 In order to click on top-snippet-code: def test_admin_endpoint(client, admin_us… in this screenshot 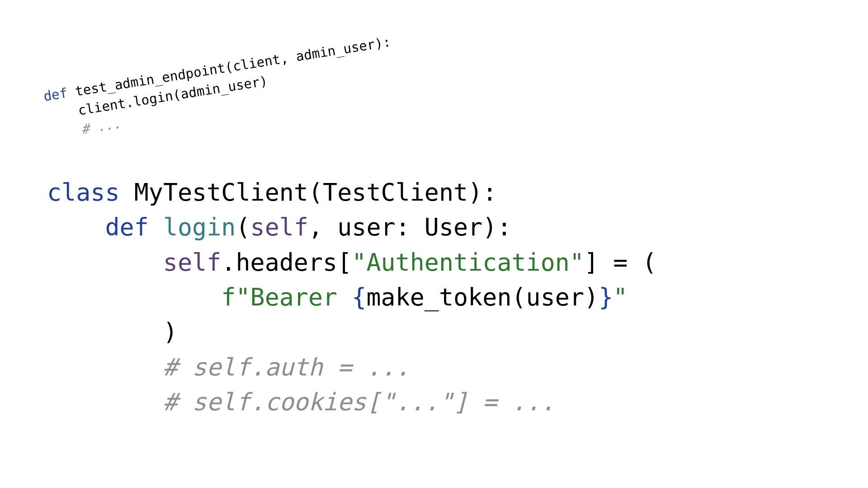, I will do `click(220, 89)`.